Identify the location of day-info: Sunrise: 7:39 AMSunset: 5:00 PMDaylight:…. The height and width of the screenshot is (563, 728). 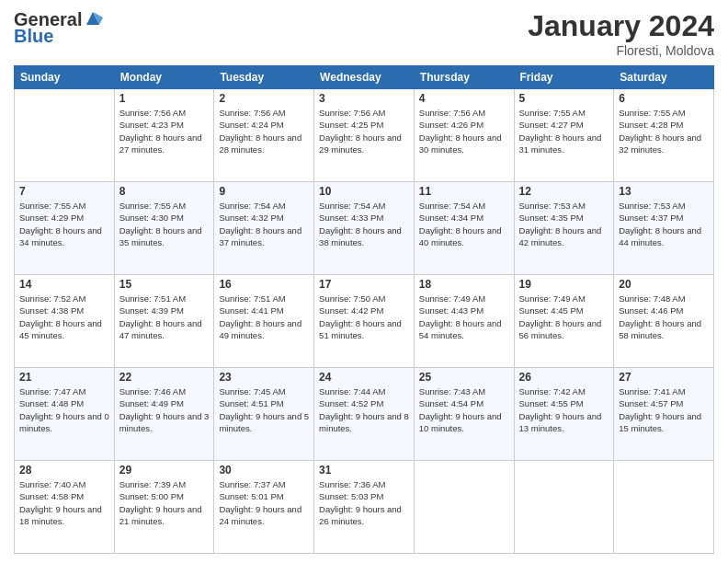
(165, 502).